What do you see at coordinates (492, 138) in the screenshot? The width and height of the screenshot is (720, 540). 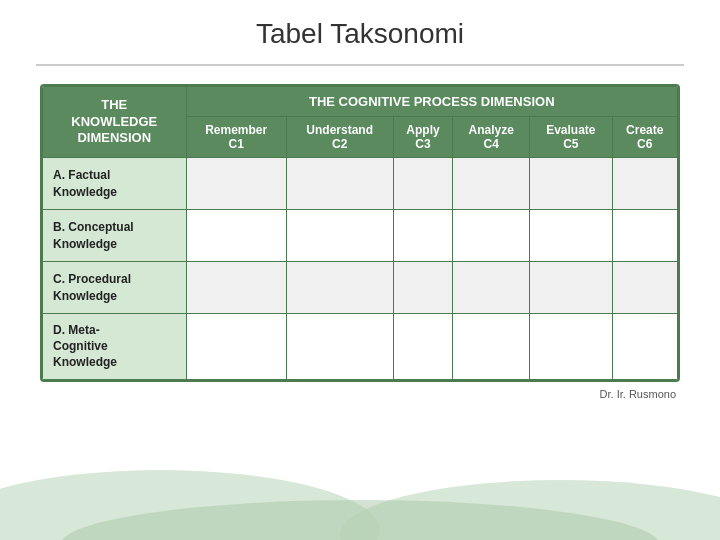 I see `col-analyze: Analyze C4` at bounding box center [492, 138].